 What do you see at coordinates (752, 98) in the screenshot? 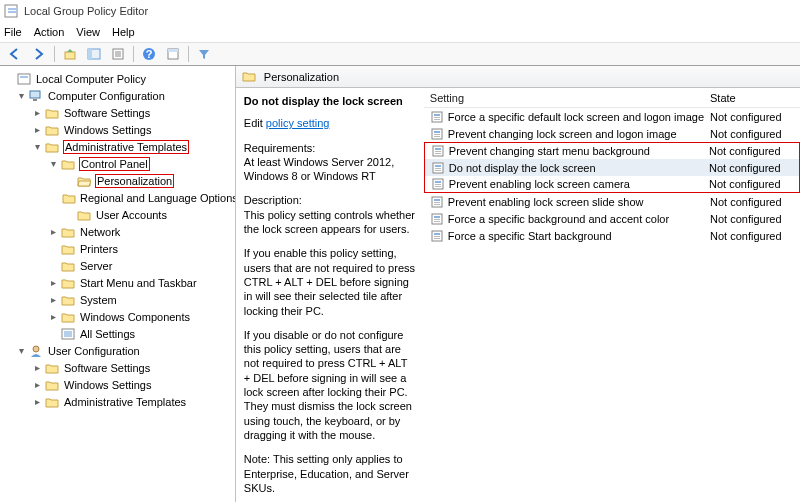
I see `col-state: State` at bounding box center [752, 98].